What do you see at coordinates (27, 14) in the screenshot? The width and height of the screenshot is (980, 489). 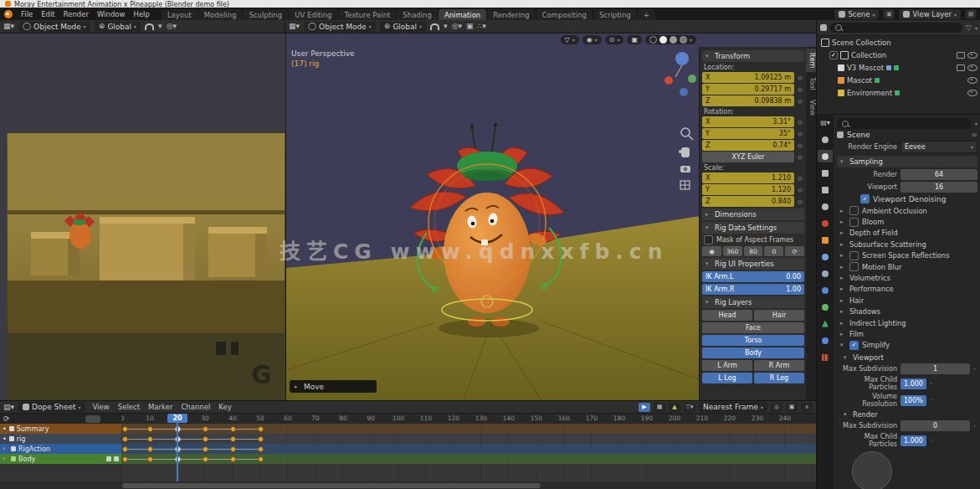 I see `menu-file: File` at bounding box center [27, 14].